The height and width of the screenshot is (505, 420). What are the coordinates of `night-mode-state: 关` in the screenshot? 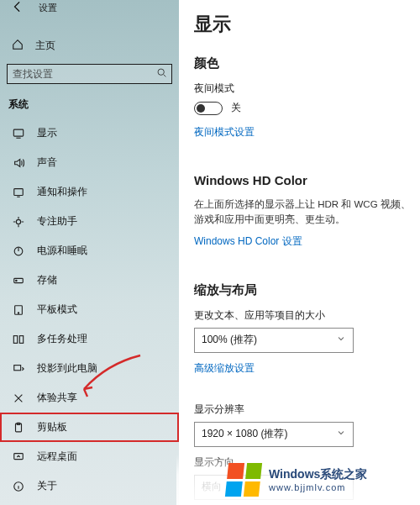 It's located at (236, 108).